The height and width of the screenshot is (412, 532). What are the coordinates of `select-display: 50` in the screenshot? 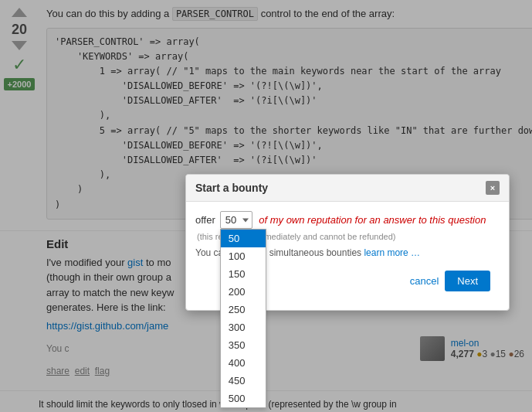 It's located at (236, 220).